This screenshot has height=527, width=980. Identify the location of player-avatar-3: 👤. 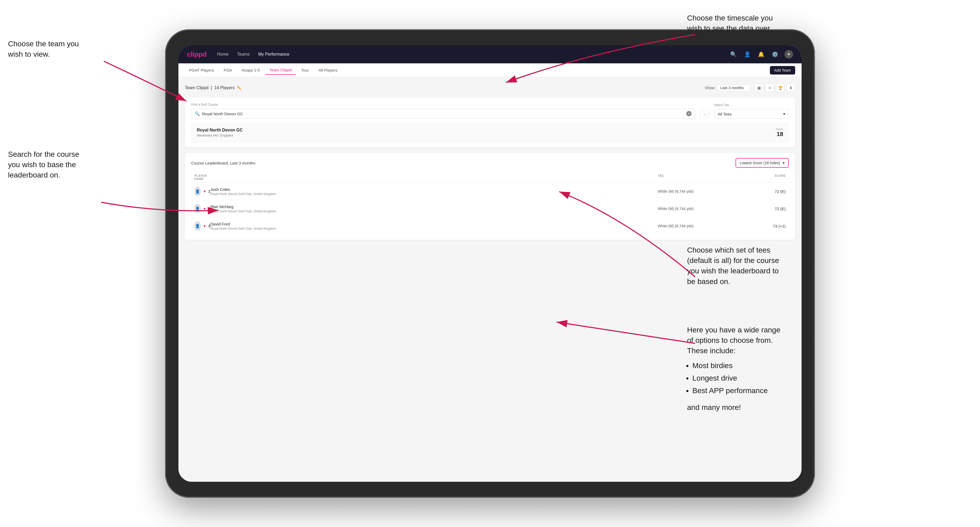
(198, 226).